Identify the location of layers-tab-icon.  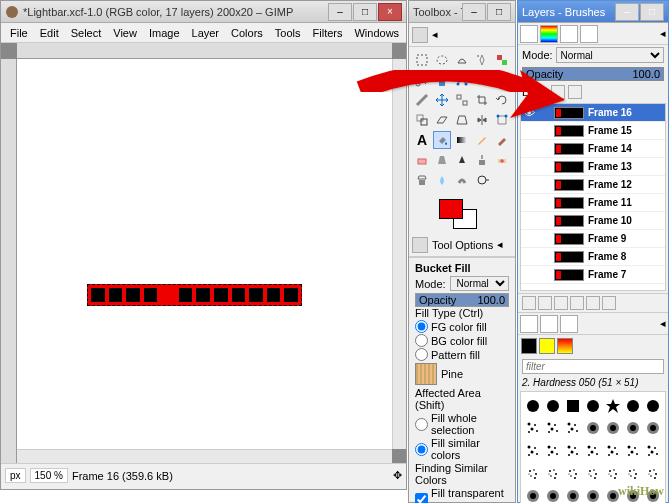
(529, 34).